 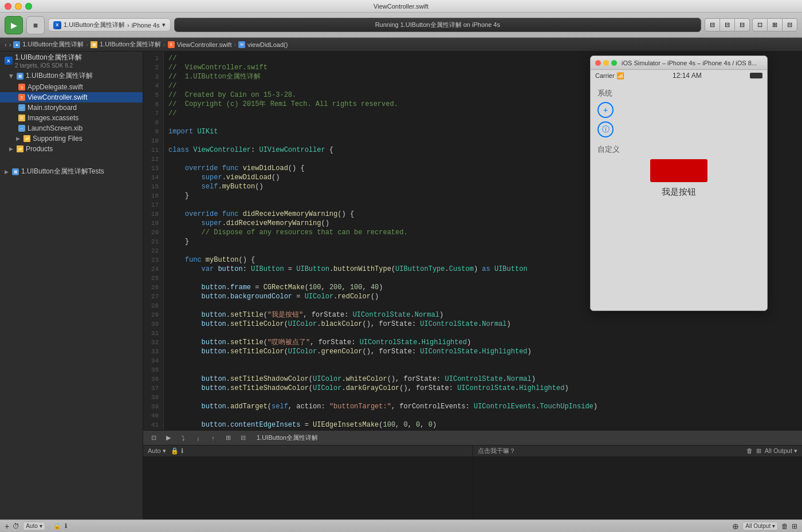 I want to click on console-left-lock-icon: 🔒, so click(x=175, y=451).